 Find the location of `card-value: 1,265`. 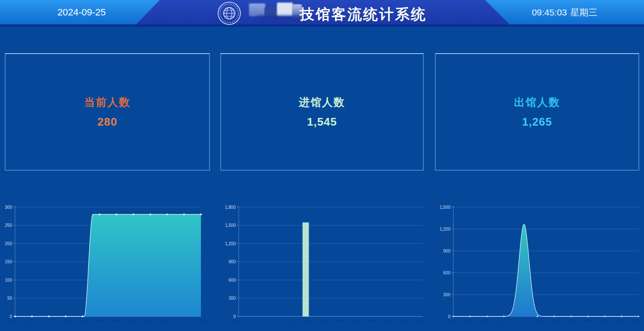

card-value: 1,265 is located at coordinates (537, 122).